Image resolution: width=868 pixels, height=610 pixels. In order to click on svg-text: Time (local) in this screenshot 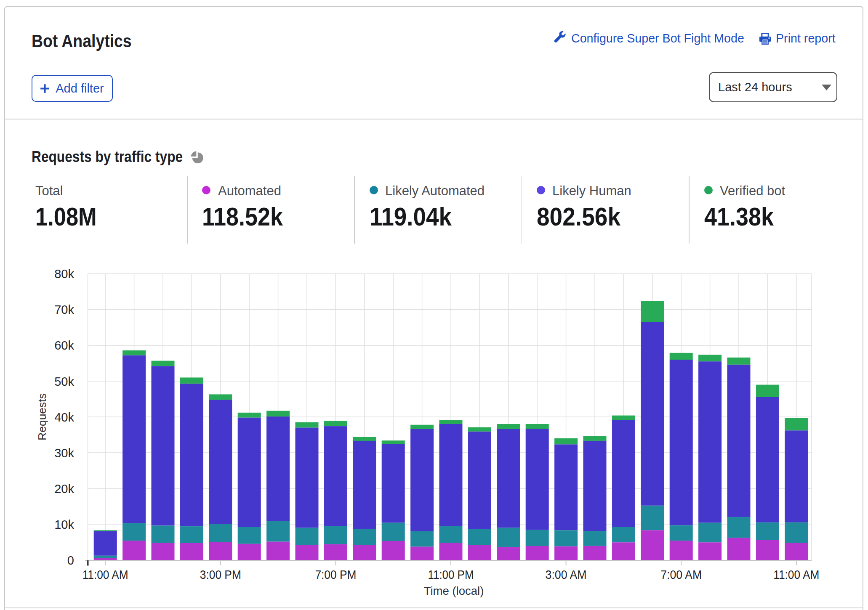, I will do `click(454, 591)`.